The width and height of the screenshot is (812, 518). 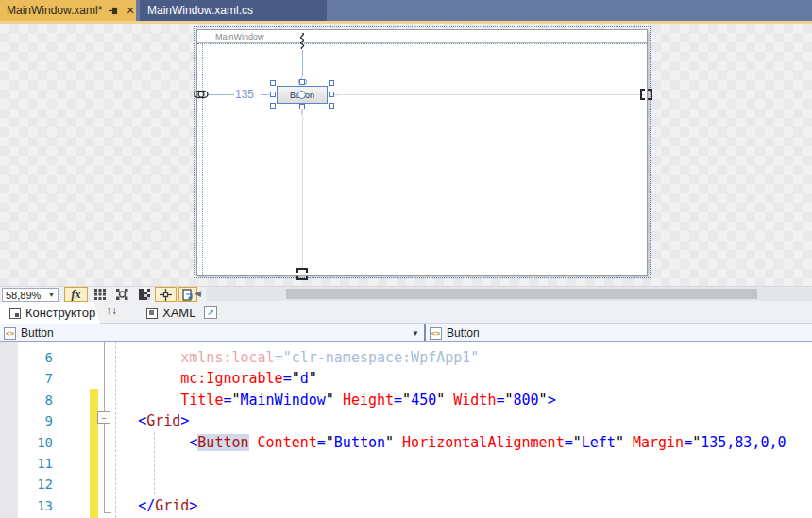 I want to click on dim-label-left: 135, so click(x=245, y=94).